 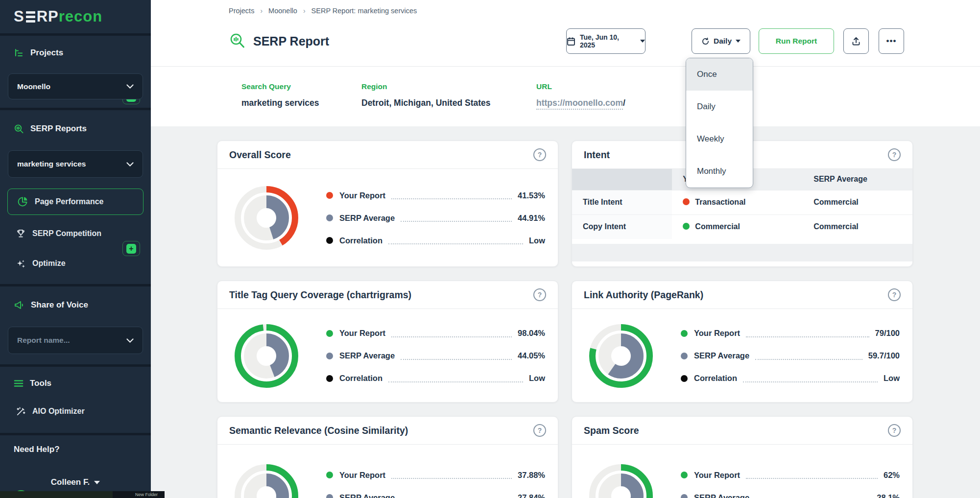 What do you see at coordinates (37, 450) in the screenshot?
I see `need-help-label: Need Help?` at bounding box center [37, 450].